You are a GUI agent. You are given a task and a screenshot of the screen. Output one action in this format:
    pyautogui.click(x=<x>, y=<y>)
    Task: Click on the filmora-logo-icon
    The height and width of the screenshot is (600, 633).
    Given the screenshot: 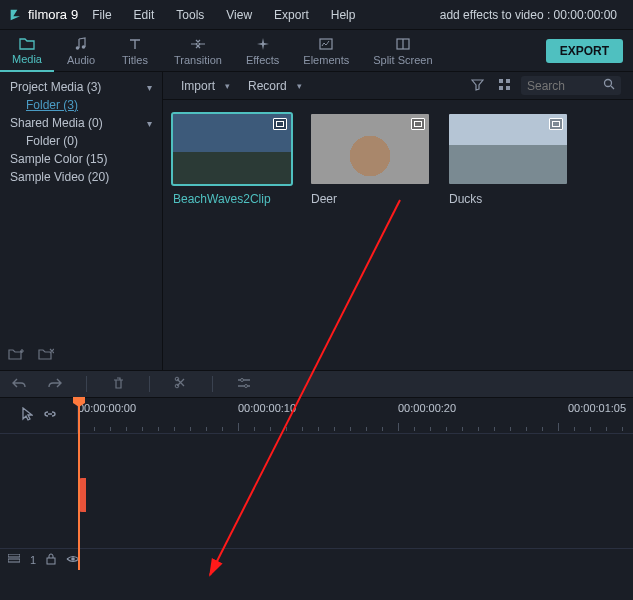 What is the action you would take?
    pyautogui.click(x=16, y=15)
    